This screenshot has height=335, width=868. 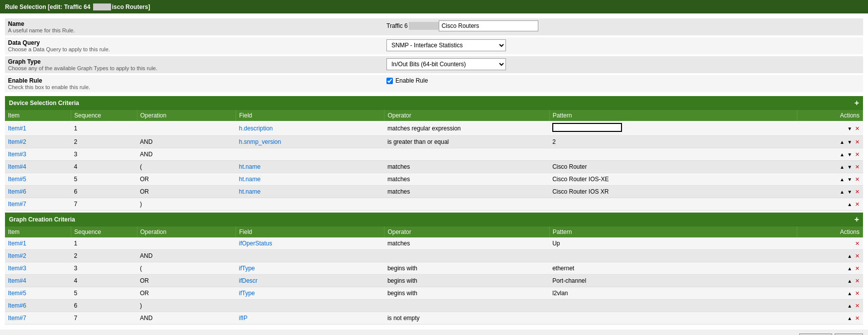 What do you see at coordinates (42, 220) in the screenshot?
I see `graph-section-title: Graph Creation Criteria` at bounding box center [42, 220].